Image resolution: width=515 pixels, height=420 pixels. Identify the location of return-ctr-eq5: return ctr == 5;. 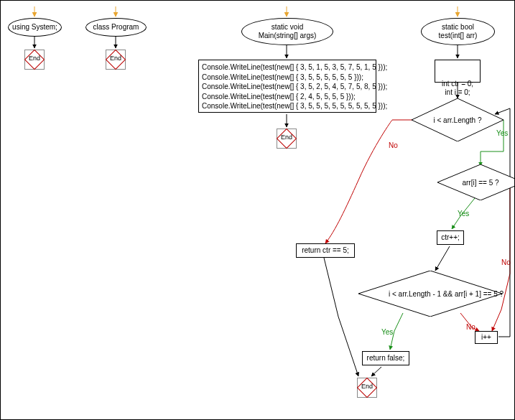
(325, 251).